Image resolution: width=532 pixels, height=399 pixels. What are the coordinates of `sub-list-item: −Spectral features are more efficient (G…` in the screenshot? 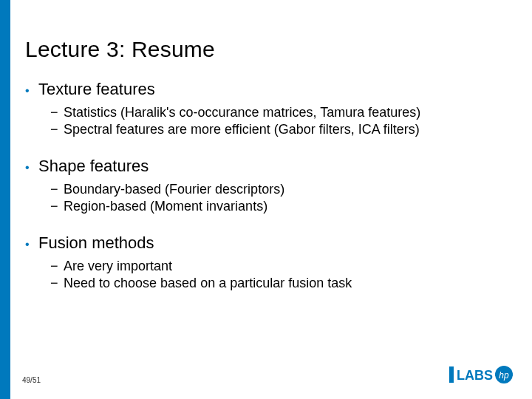 It's located at (280, 130).